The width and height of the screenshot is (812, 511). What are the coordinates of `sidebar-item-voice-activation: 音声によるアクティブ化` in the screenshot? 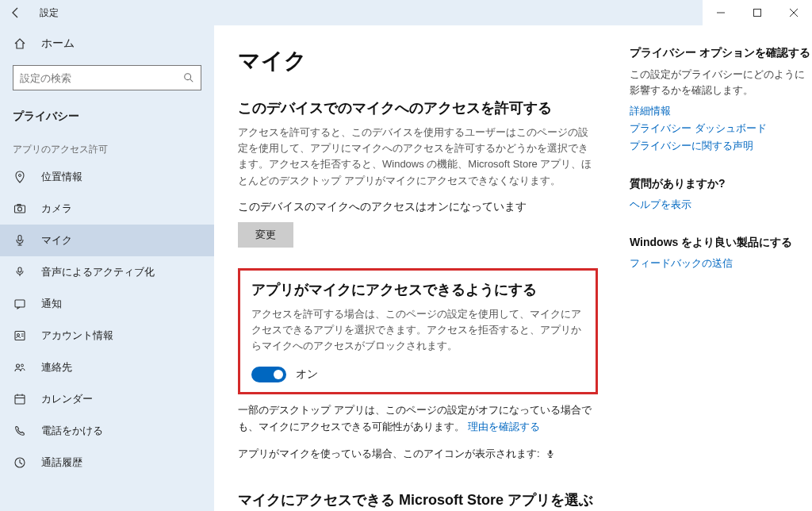 It's located at (107, 272).